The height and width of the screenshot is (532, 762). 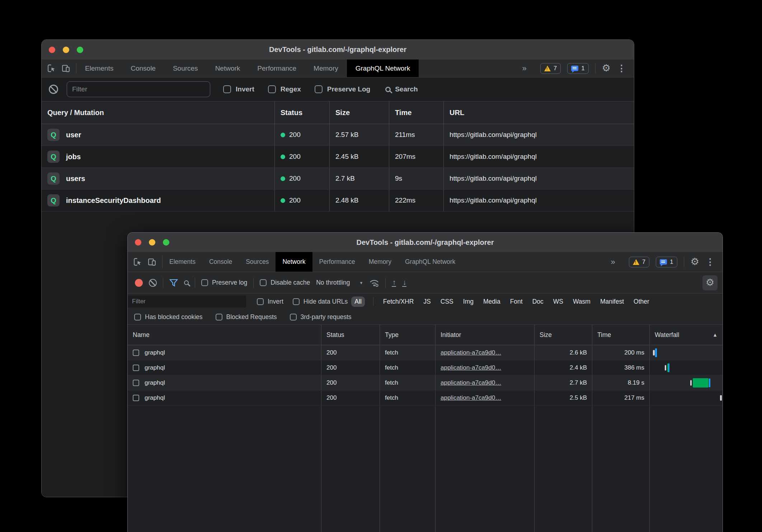 I want to click on network-settings-button: ⚙, so click(x=710, y=283).